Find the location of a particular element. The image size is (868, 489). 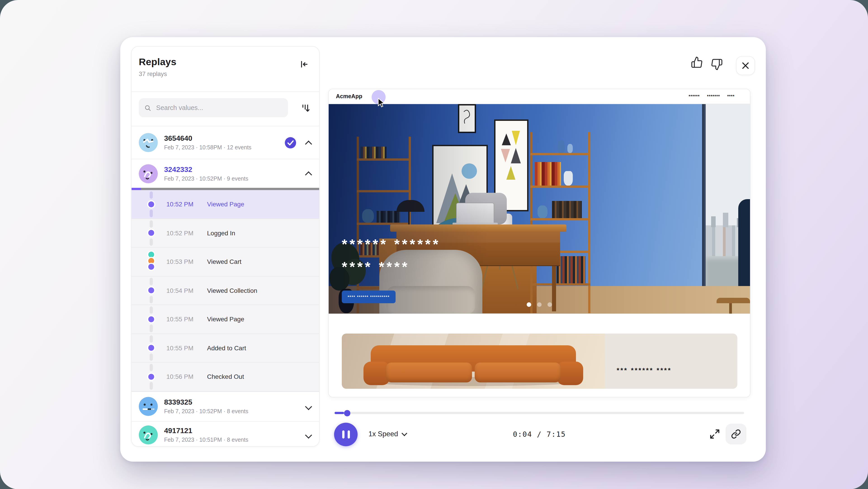

event-row-logged-in: 10:52 PM Logged In is located at coordinates (225, 233).